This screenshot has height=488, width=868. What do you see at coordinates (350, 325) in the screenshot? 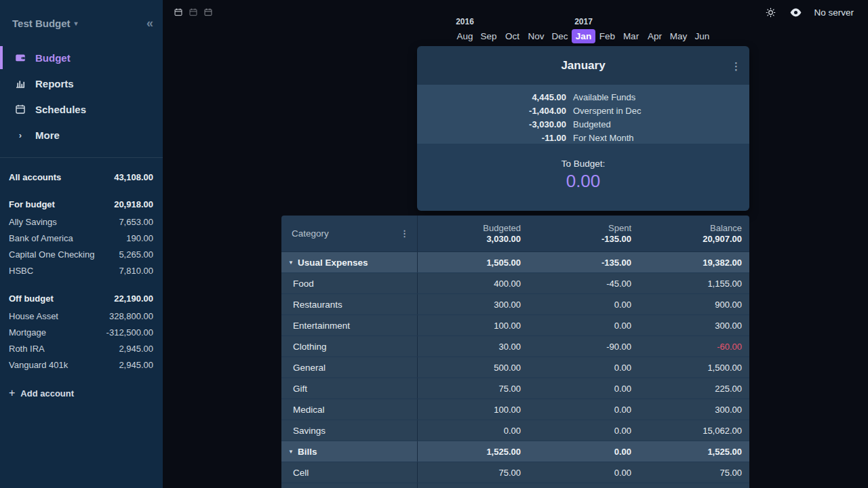
I see `category-name-cell: Entertainment` at bounding box center [350, 325].